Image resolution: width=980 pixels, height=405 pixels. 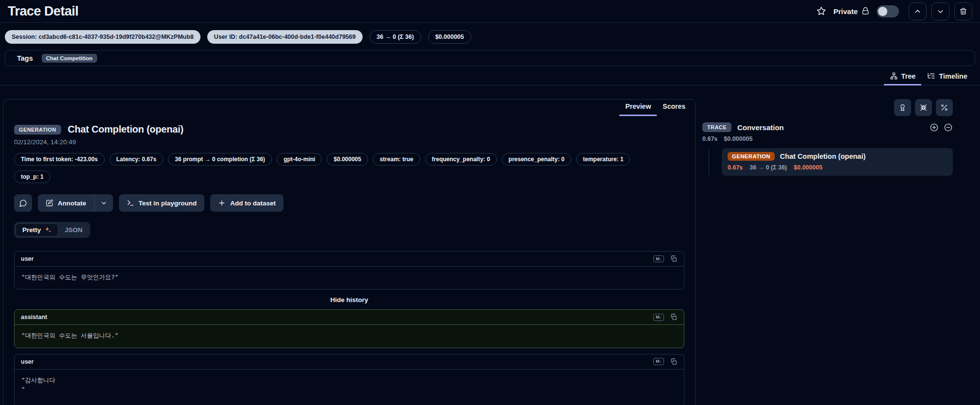 What do you see at coordinates (837, 162) in the screenshot?
I see `generation-node-row: GENERATION Chat Completion (openai) 0.67…` at bounding box center [837, 162].